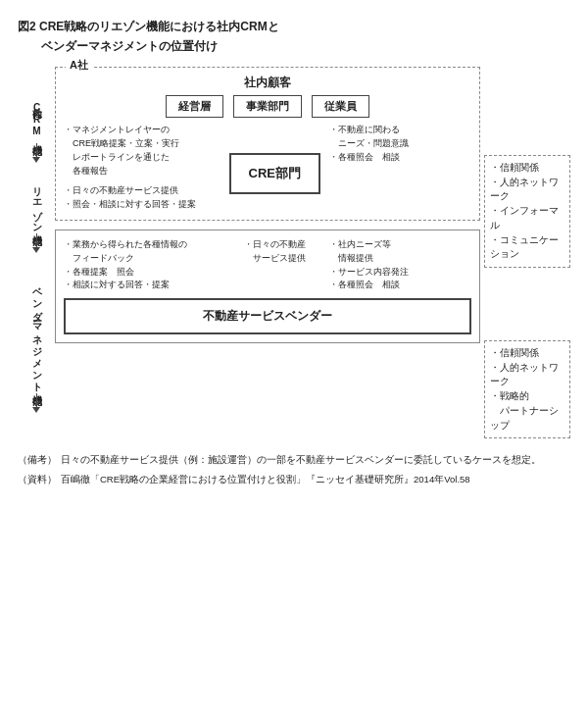  I want to click on liason-arrow-head, so click(36, 250).